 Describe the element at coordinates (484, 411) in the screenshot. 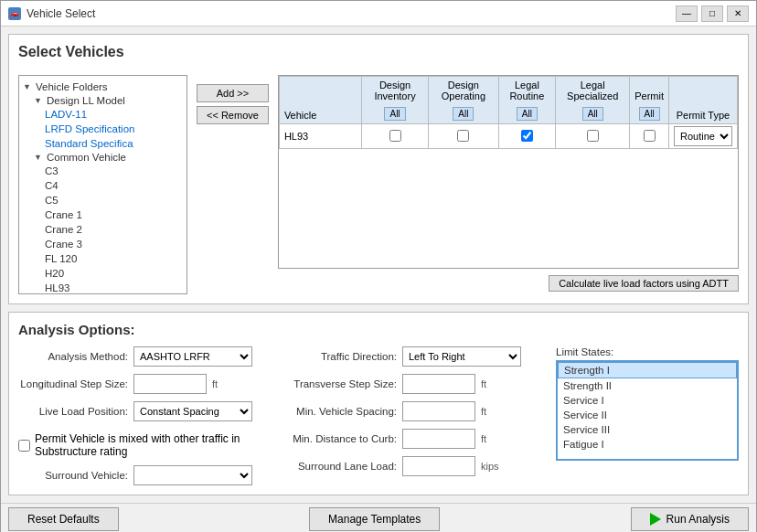

I see `min-vehicle-unit: ft` at that location.